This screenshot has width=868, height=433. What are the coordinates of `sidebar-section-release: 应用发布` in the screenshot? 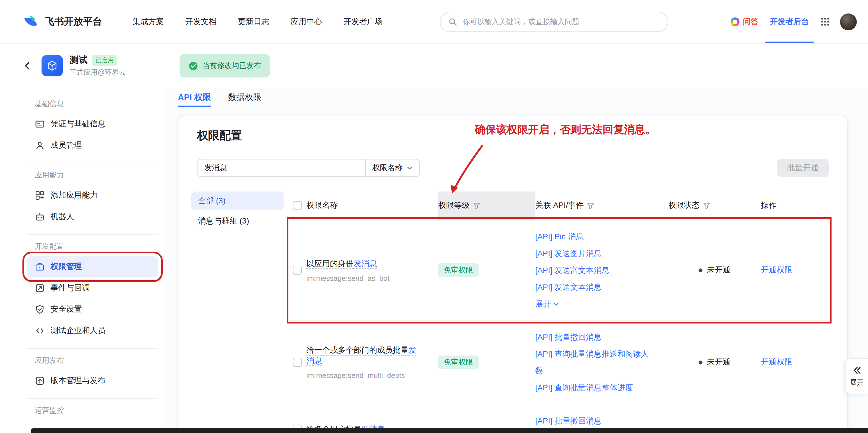 It's located at (92, 360).